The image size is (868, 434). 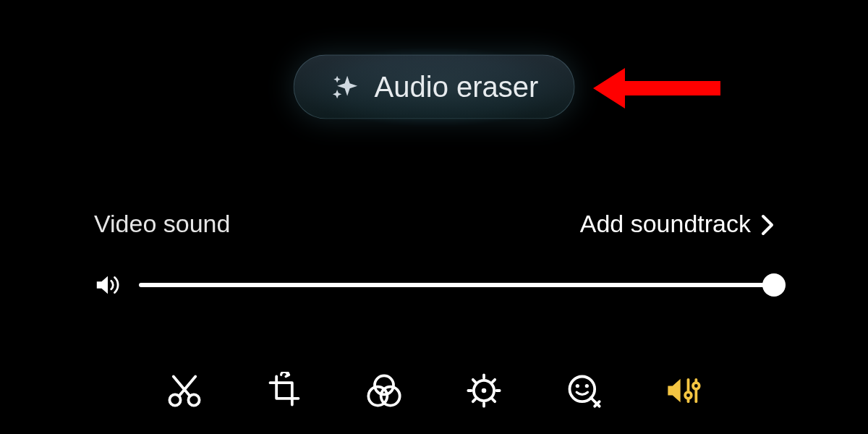 What do you see at coordinates (484, 391) in the screenshot?
I see `tool-adjust-button` at bounding box center [484, 391].